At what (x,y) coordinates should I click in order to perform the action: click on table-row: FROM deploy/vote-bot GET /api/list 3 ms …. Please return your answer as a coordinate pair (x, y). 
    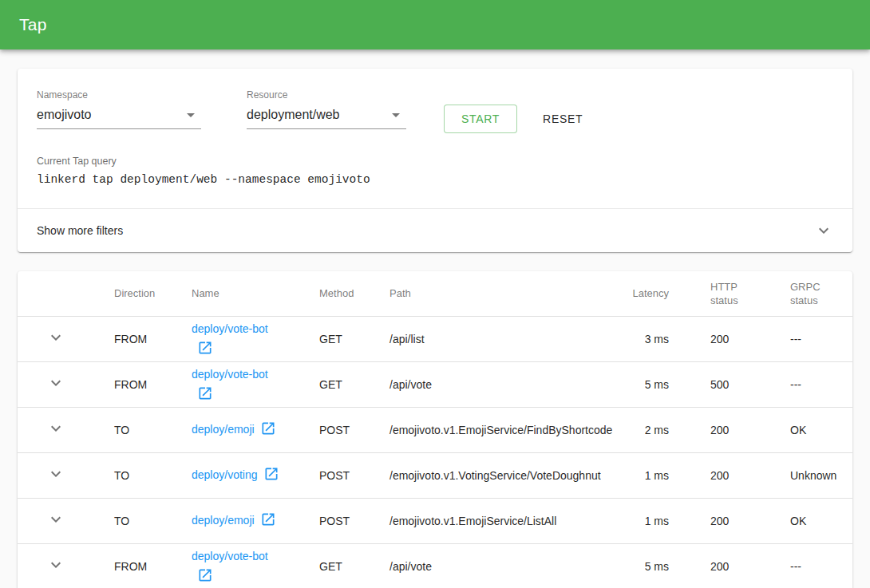
    Looking at the image, I should click on (435, 338).